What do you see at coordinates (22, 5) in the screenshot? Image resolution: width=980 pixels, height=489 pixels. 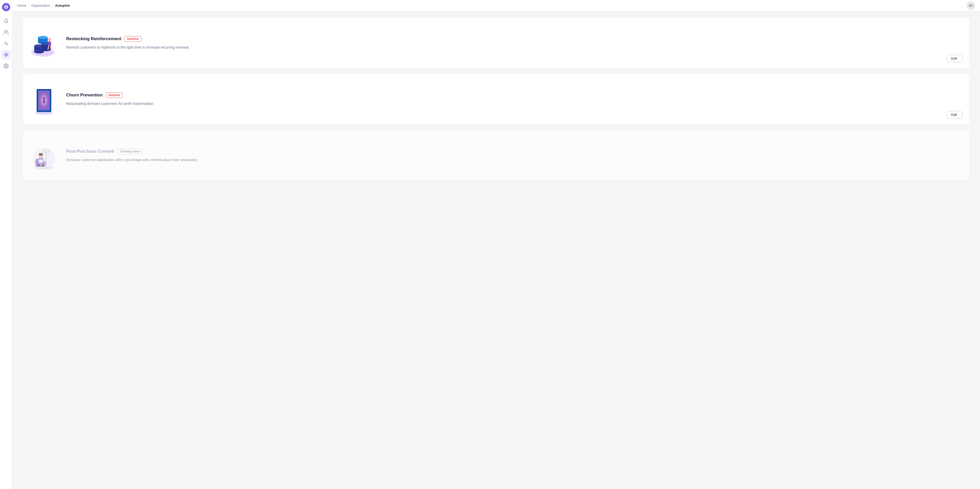 I see `breadcrumb-home: Home` at bounding box center [22, 5].